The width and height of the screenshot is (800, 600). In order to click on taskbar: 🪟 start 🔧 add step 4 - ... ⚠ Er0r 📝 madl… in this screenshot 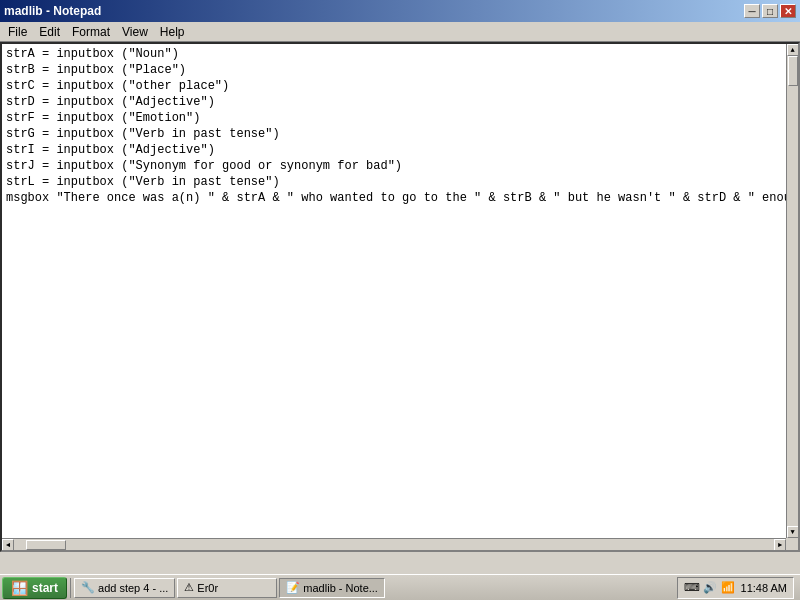, I will do `click(400, 587)`.